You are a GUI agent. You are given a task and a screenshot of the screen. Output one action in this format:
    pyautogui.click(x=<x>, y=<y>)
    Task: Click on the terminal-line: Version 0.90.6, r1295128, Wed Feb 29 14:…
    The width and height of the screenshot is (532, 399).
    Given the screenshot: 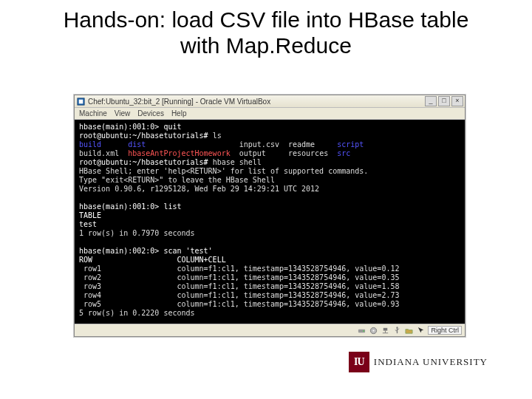 What is the action you would take?
    pyautogui.click(x=200, y=189)
    